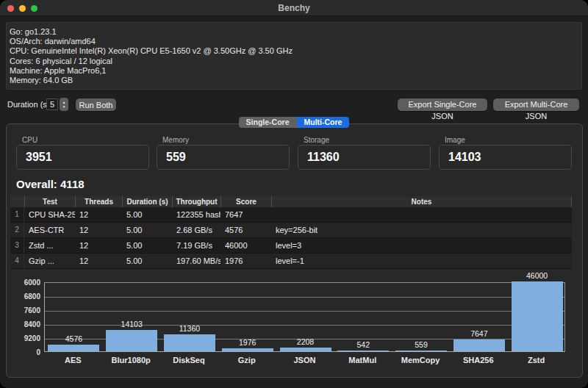 This screenshot has height=388, width=588. I want to click on overall-score: Overall: 4118, so click(50, 184).